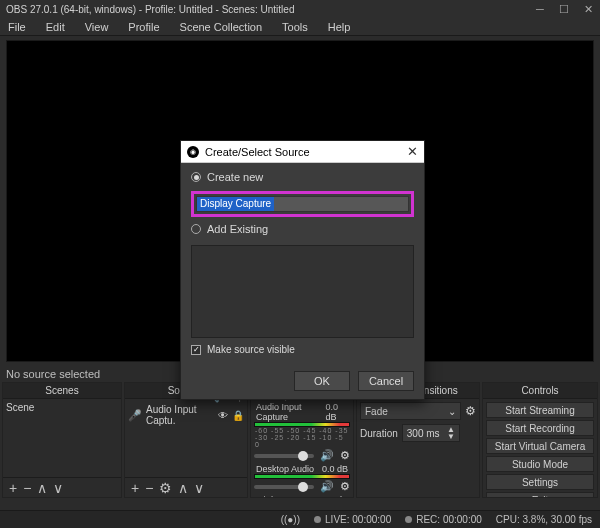 This screenshot has width=600, height=528. I want to click on exit-button: Exit, so click(540, 494).